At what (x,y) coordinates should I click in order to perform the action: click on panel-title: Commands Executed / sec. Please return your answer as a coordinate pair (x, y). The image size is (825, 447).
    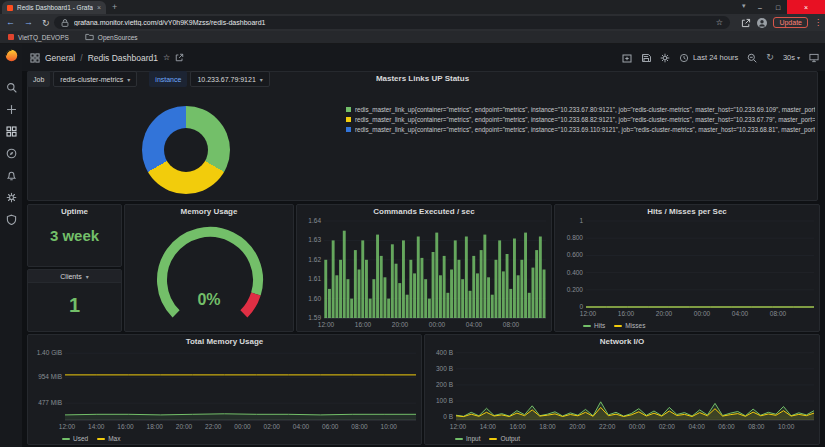
    Looking at the image, I should click on (424, 212).